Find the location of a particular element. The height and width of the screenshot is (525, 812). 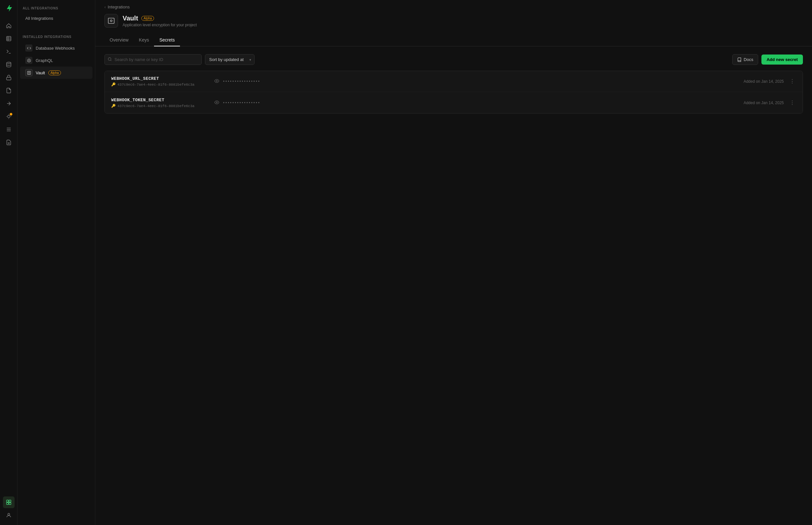

vault-label: Vault is located at coordinates (40, 73).